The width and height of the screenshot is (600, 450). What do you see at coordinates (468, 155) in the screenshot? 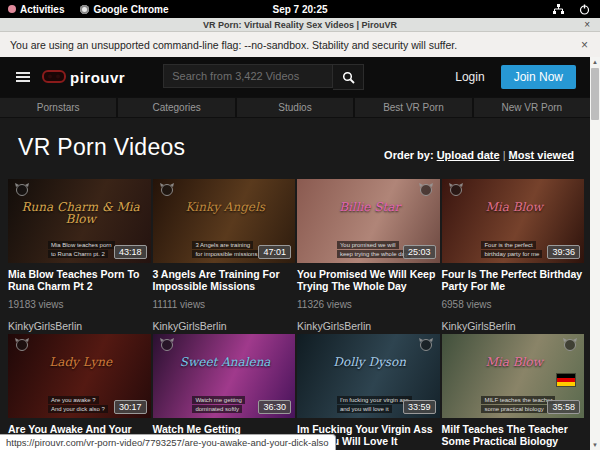
I see `order-link-upload-date: Upload date` at bounding box center [468, 155].